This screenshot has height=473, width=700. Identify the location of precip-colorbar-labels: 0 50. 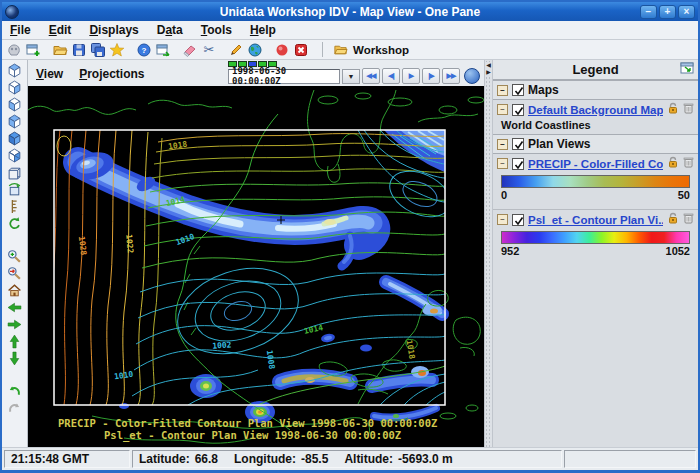
(596, 195).